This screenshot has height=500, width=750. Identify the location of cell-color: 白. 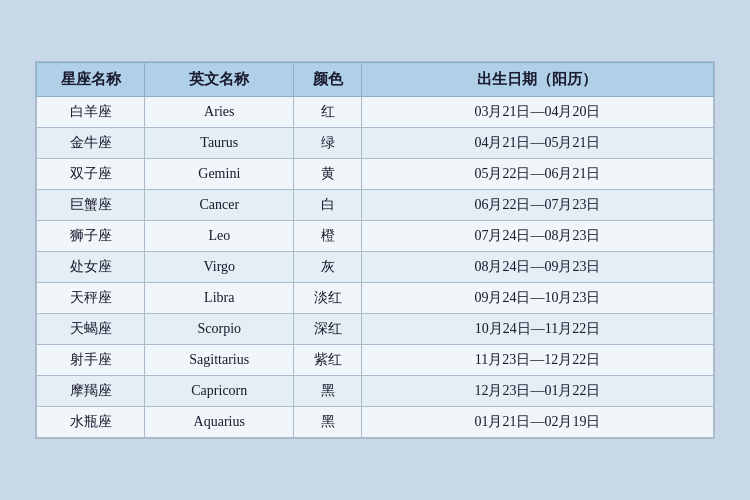
(328, 206).